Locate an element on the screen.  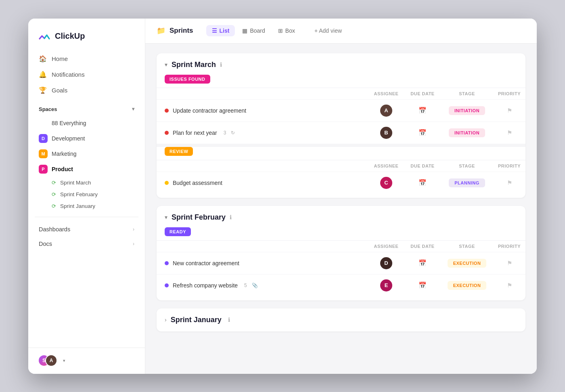
sidebar-item-development: D Development is located at coordinates (86, 138).